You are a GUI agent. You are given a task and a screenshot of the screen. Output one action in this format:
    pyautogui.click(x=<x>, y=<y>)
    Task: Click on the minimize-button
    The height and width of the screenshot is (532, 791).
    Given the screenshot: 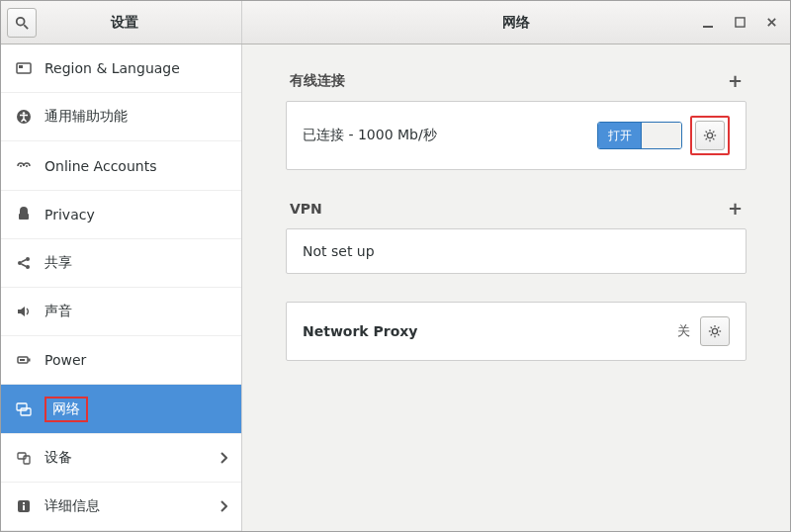 What is the action you would take?
    pyautogui.click(x=708, y=23)
    